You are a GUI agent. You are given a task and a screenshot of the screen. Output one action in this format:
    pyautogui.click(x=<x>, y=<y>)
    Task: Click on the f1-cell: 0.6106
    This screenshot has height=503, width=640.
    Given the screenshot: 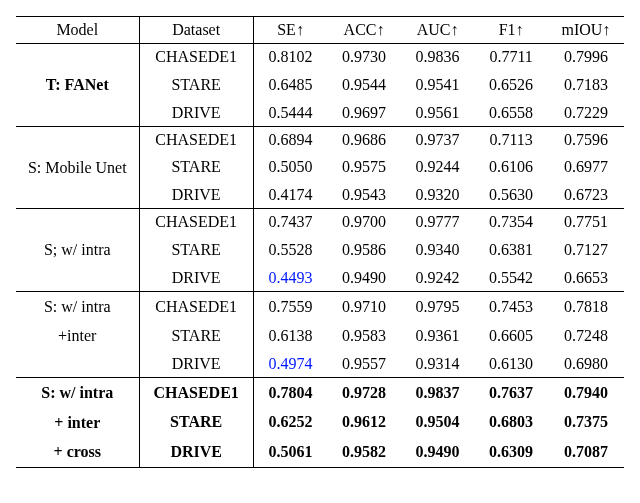 What is the action you would take?
    pyautogui.click(x=511, y=168)
    